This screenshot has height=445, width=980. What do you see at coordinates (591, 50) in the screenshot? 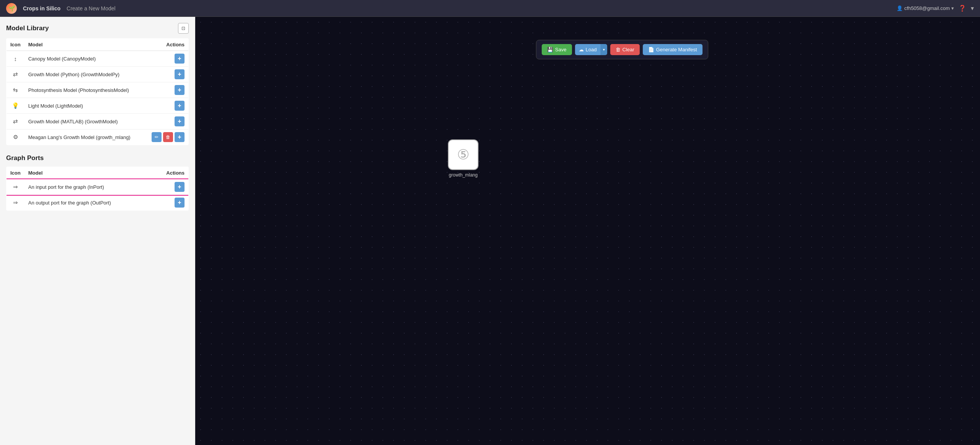
I see `load-button-group: ☁ Load ▾` at bounding box center [591, 50].